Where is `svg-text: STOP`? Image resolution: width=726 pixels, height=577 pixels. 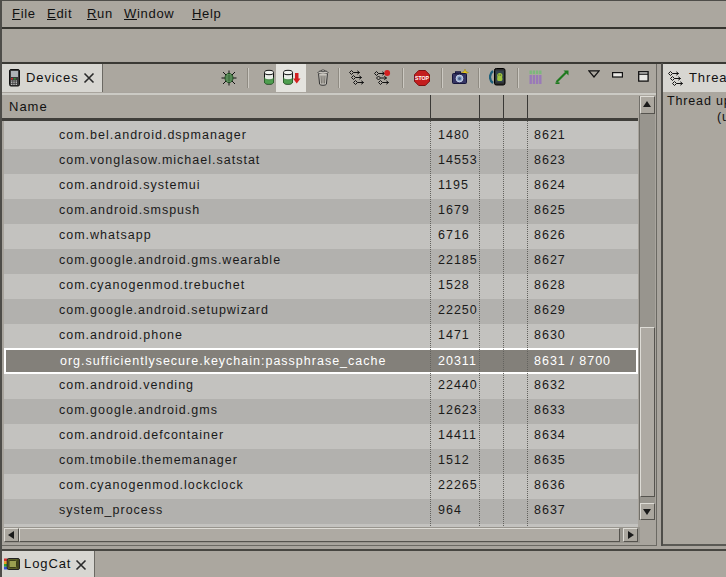
svg-text: STOP is located at coordinates (422, 78).